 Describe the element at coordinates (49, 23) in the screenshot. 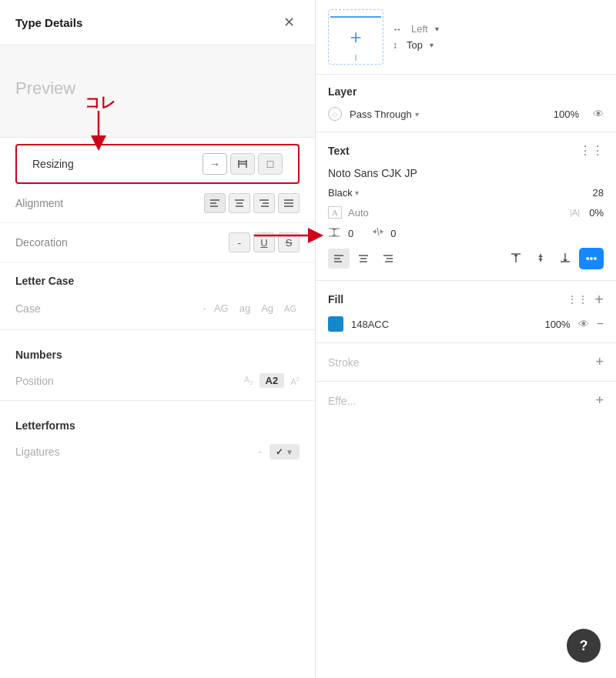

I see `panel-title: Type Details` at that location.